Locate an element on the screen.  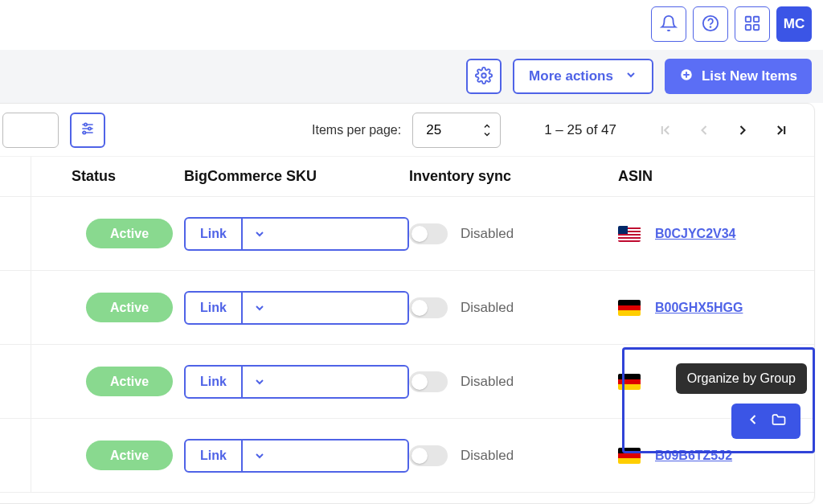
items-per-page-select: 25 is located at coordinates (457, 130).